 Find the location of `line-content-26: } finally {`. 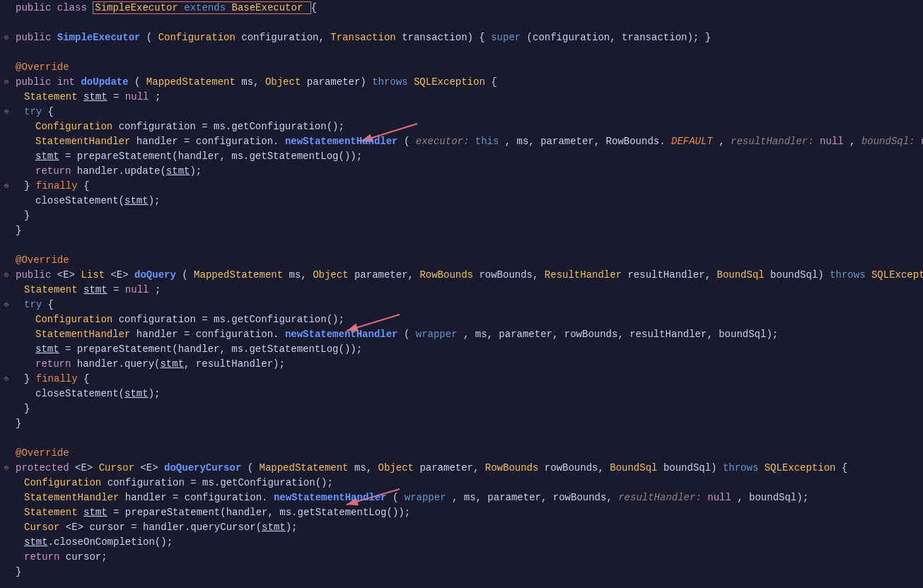

line-content-26: } finally { is located at coordinates (468, 379).